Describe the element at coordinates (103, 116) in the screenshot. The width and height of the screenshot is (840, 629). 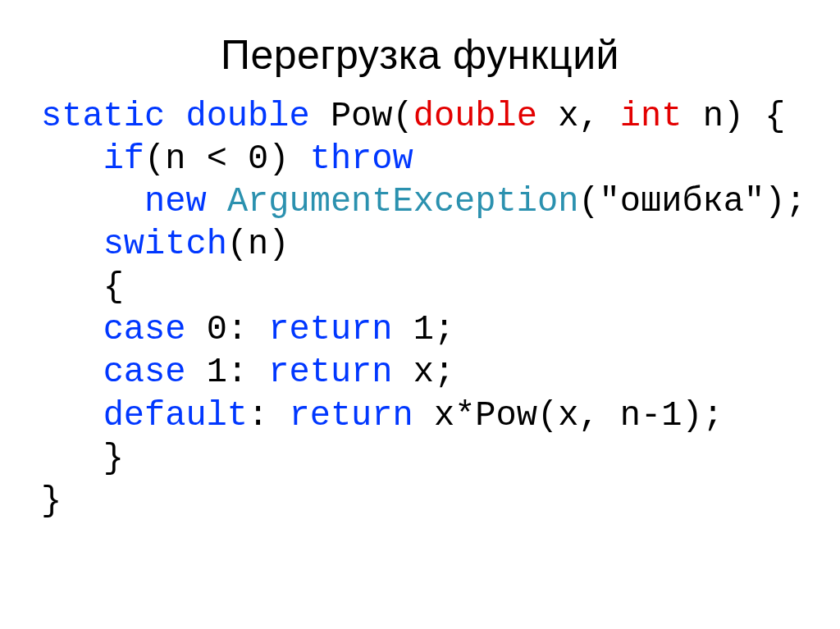
I see `kw-static: static` at that location.